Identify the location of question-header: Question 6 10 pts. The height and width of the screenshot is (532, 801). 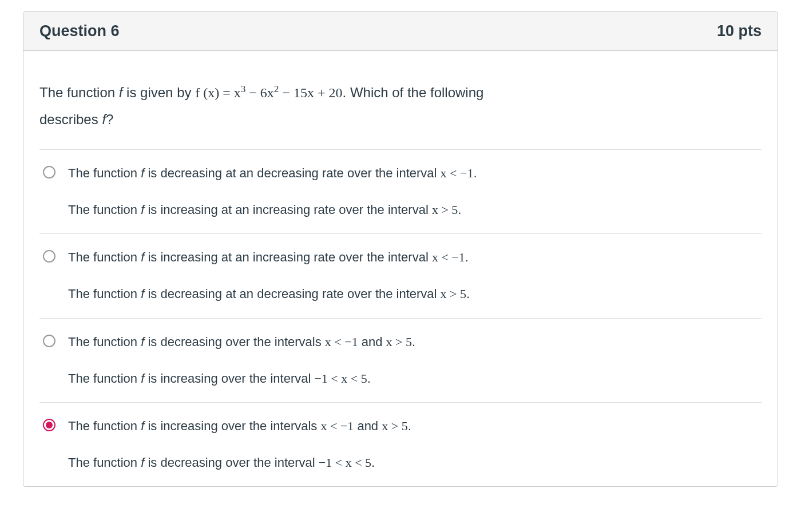
(400, 31).